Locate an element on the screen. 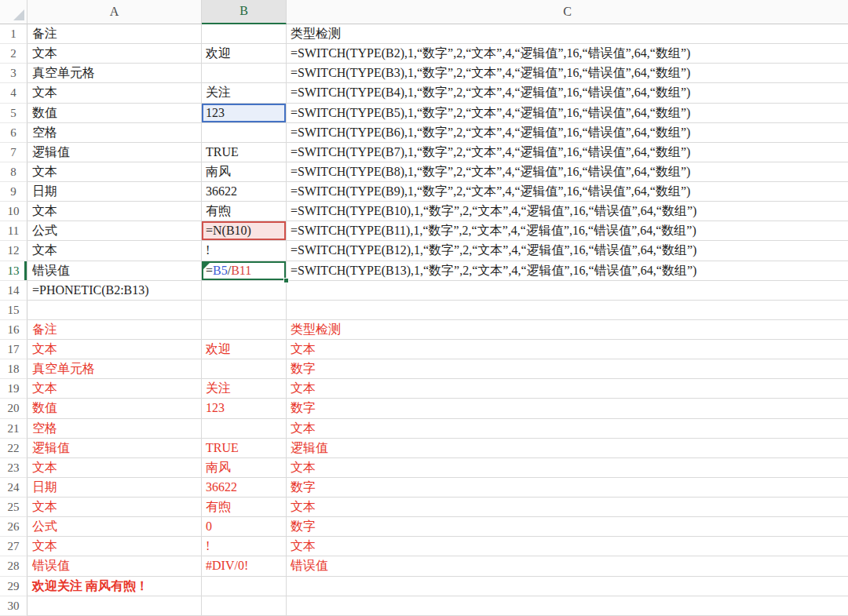  row-header: 24 is located at coordinates (14, 488).